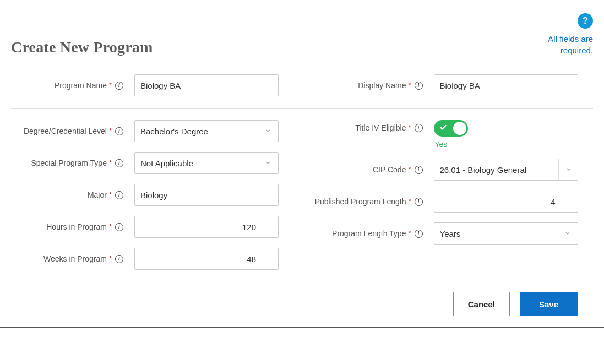  What do you see at coordinates (206, 85) in the screenshot?
I see `program-name-input` at bounding box center [206, 85].